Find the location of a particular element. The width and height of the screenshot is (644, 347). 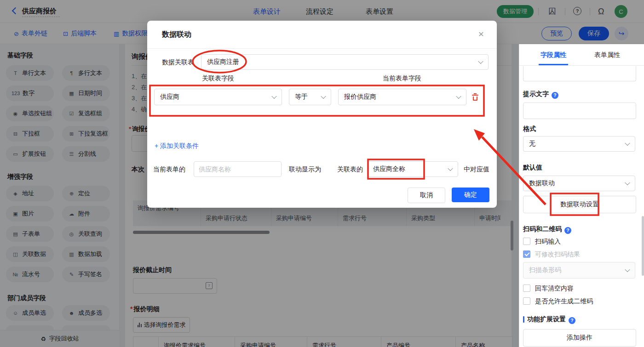

panel-scrollbar is located at coordinates (643, 246).